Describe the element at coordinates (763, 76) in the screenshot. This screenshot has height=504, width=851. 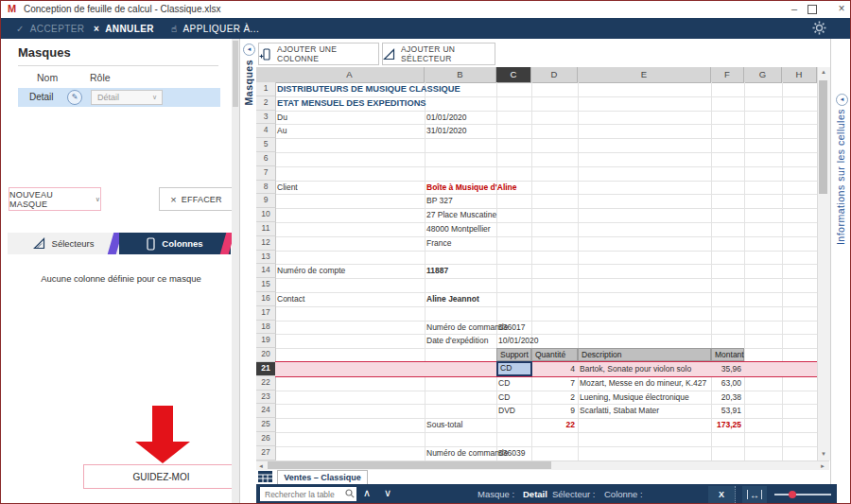
I see `column-header-G: G` at that location.